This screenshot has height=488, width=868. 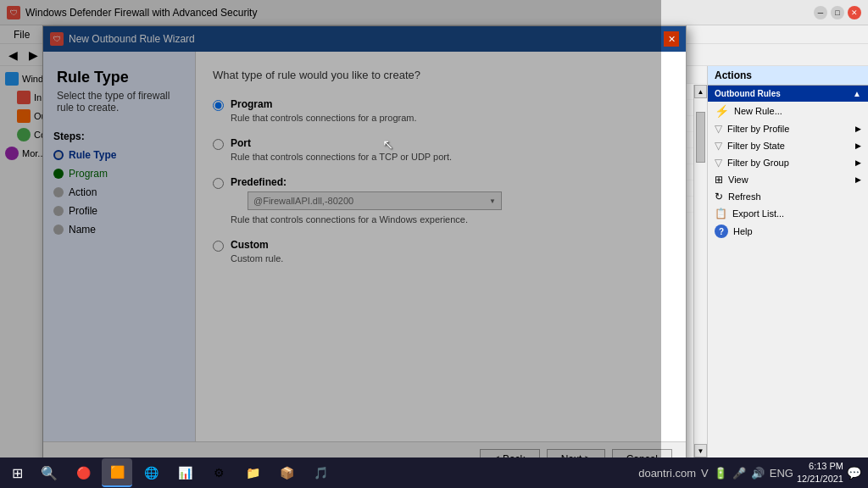 What do you see at coordinates (721, 473) in the screenshot?
I see `battery-icon: 🔋` at bounding box center [721, 473].